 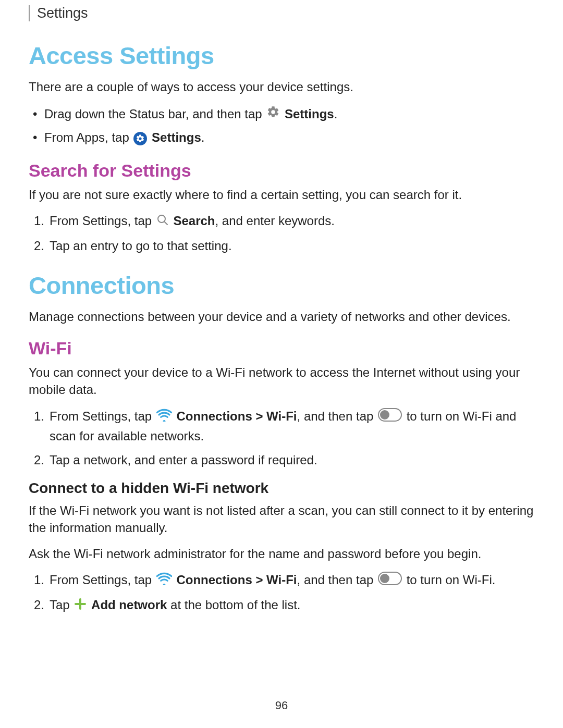 I want to click on connections-intro: Manage connections between your device a…, so click(x=282, y=317).